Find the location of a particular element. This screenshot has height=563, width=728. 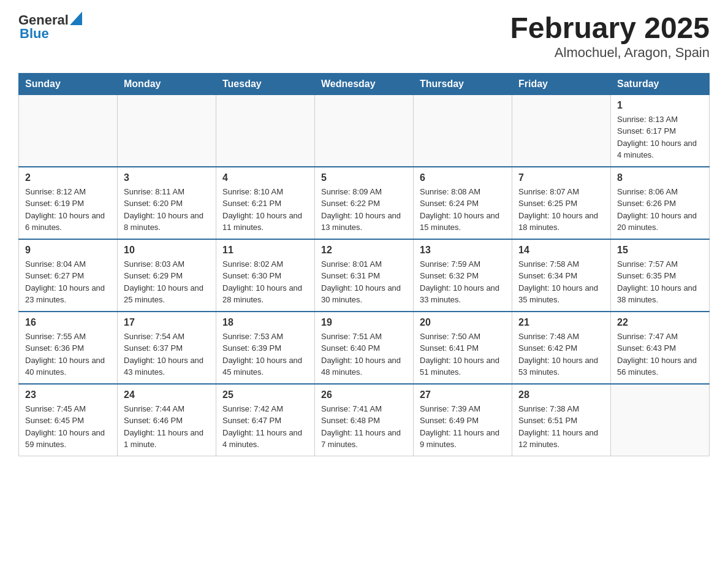

day-number: 4 is located at coordinates (265, 178).